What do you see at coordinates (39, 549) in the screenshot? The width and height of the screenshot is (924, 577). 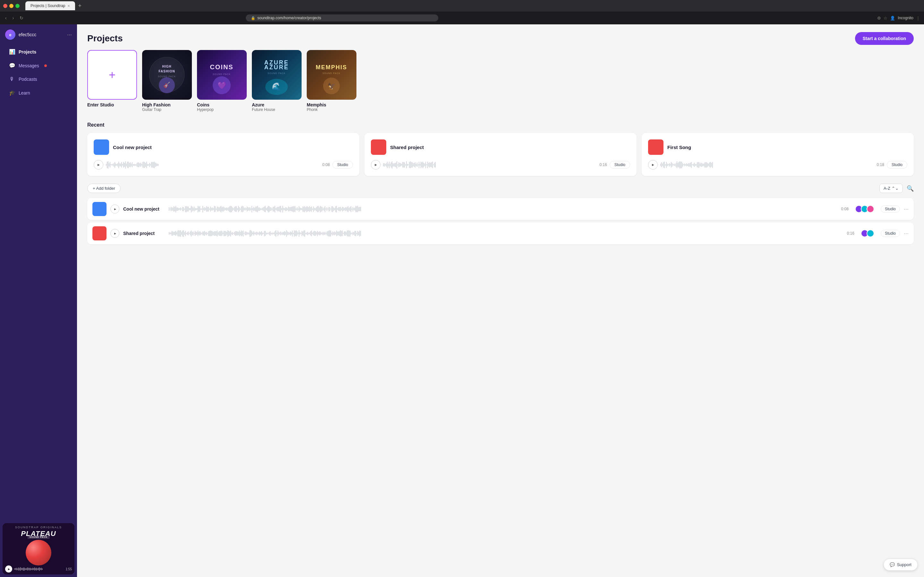 I see `originals-banner: SOUNDTRAP ORIGINALS PLATEAU SOUND PACK /…` at bounding box center [39, 549].